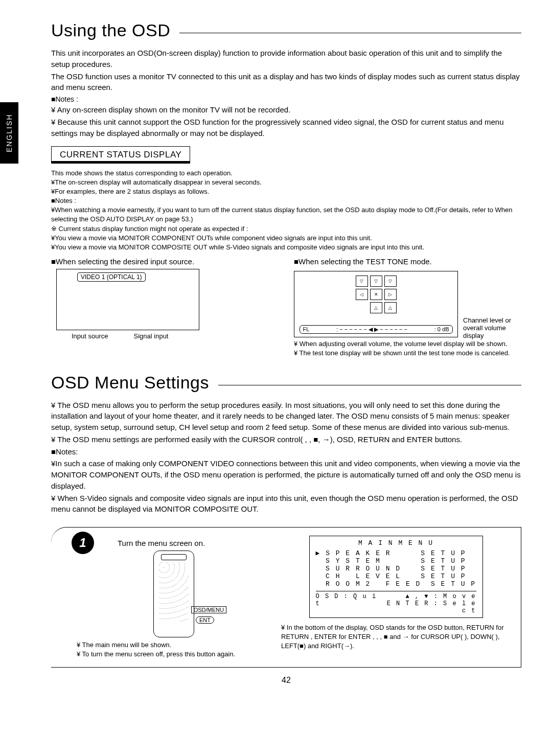 The height and width of the screenshot is (756, 552). What do you see at coordinates (174, 597) in the screenshot?
I see `step-left-column: Turn the menu screen on. OSD/MENU ENT ¥ …` at bounding box center [174, 597].